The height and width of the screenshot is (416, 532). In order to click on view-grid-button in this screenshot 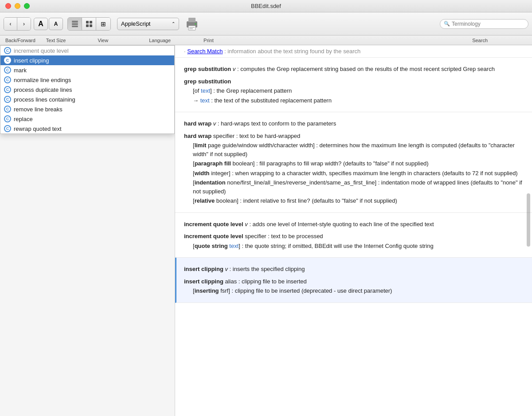, I will do `click(89, 24)`.